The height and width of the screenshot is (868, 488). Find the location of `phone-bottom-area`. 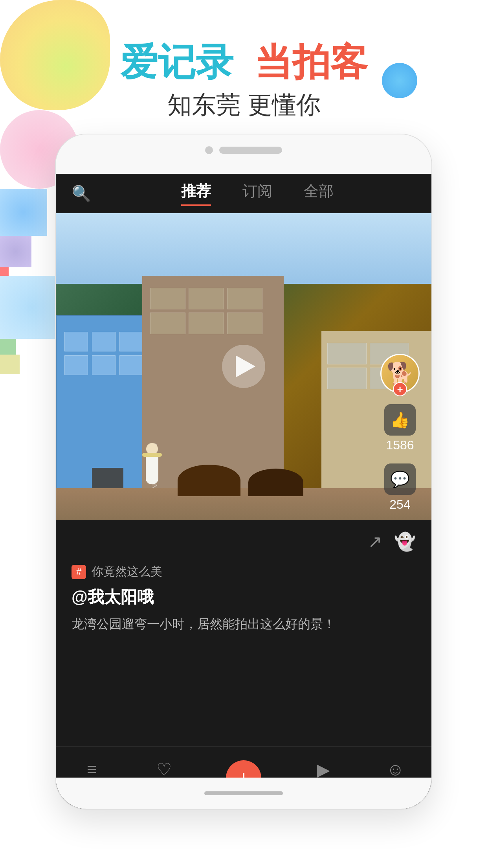

phone-bottom-area is located at coordinates (244, 793).